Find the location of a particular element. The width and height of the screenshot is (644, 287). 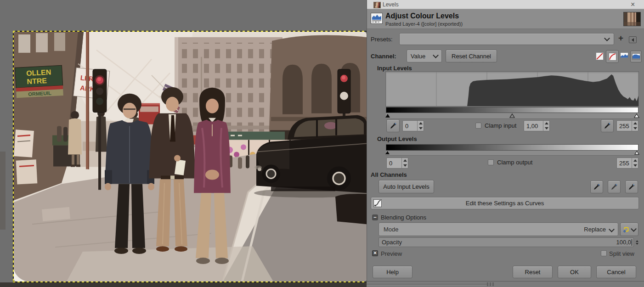

output-black-slider is located at coordinates (388, 152).